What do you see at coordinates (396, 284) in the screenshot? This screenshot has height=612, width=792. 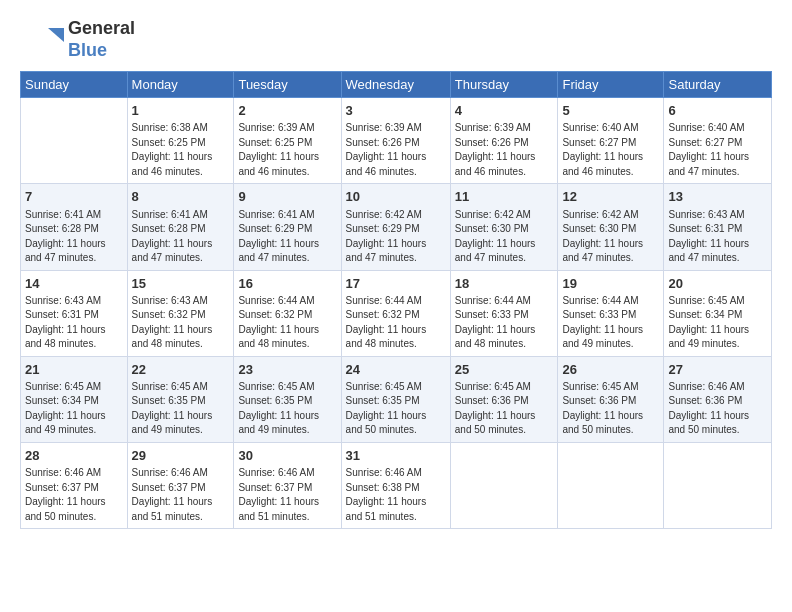 I see `day-number: 17` at bounding box center [396, 284].